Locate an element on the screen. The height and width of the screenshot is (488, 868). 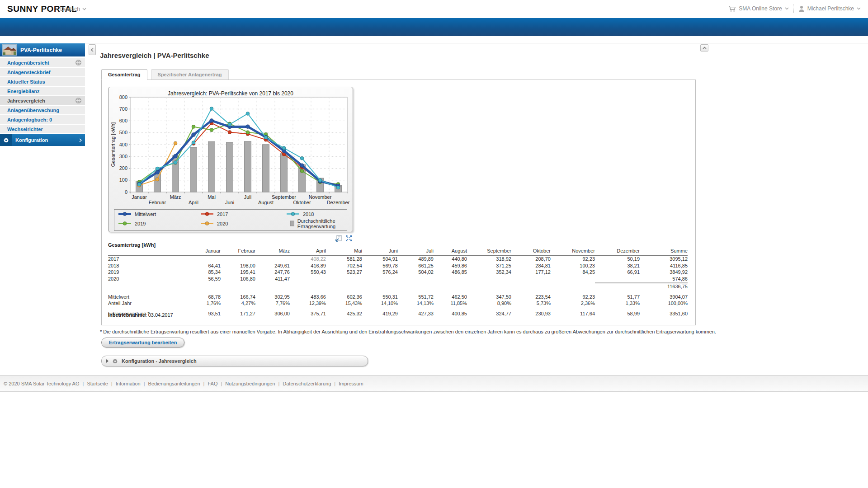
column-header: Dezember is located at coordinates (618, 252).